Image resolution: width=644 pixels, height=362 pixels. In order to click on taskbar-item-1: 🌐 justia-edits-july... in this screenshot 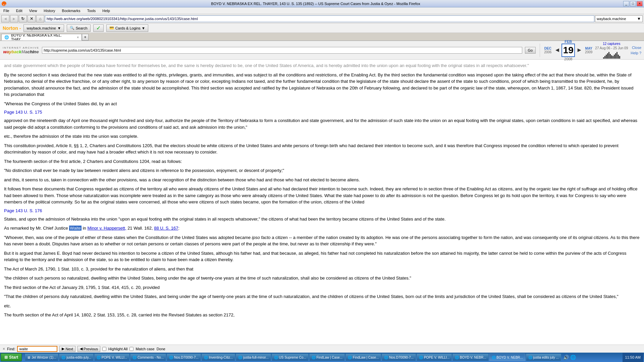, I will do `click(76, 357)`.